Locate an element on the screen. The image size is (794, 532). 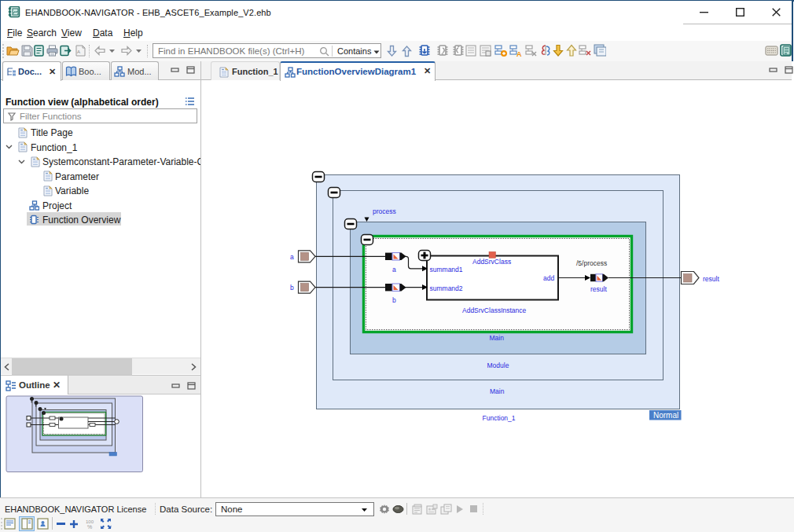
svg-text: AddSrvClassInstance is located at coordinates (494, 310).